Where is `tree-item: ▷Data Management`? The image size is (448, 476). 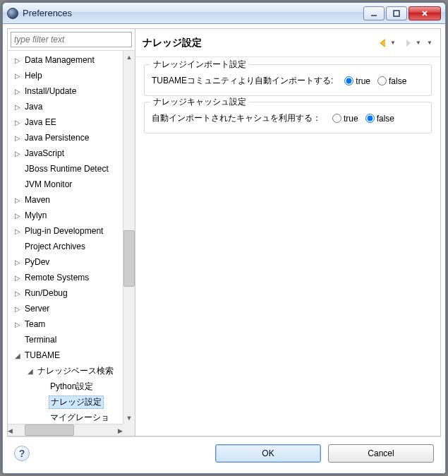 tree-item: ▷Data Management is located at coordinates (65, 60).